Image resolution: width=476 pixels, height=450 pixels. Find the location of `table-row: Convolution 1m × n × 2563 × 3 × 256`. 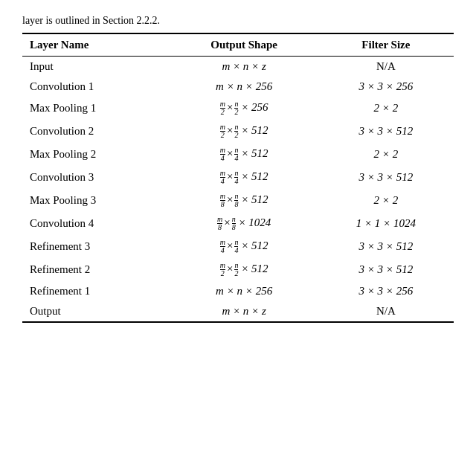

table-row: Convolution 1m × n × 2563 × 3 × 256 is located at coordinates (238, 86).